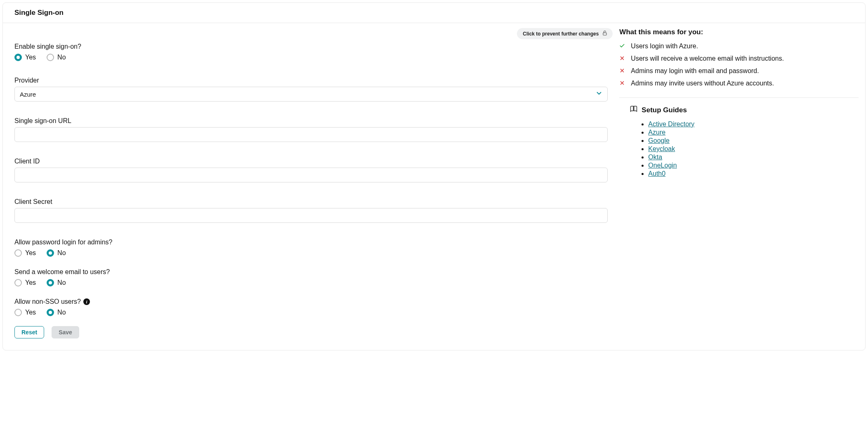  I want to click on allow-admin-pw-no: No, so click(56, 253).